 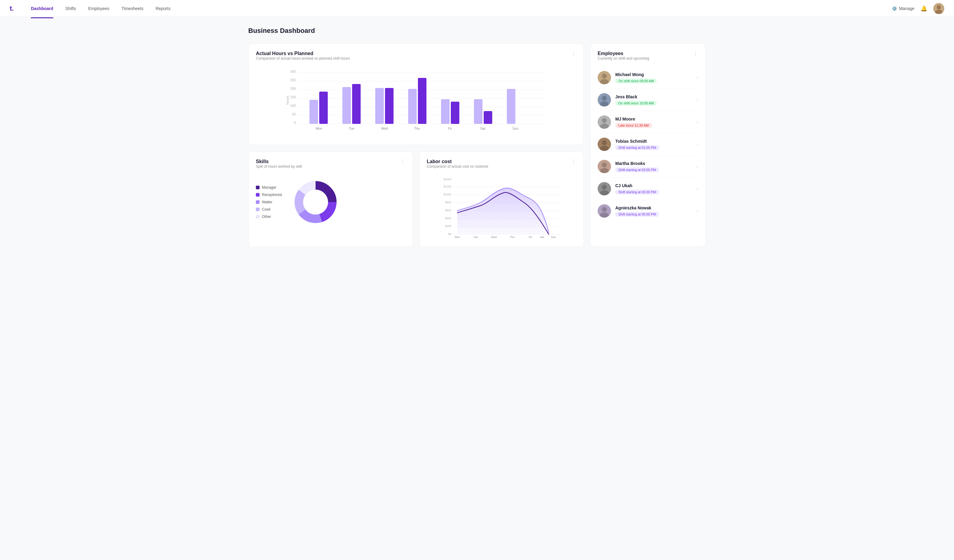 What do you see at coordinates (501, 166) in the screenshot?
I see `labor-cost-header: Labor cost Comparison of actual cost vs …` at bounding box center [501, 166].